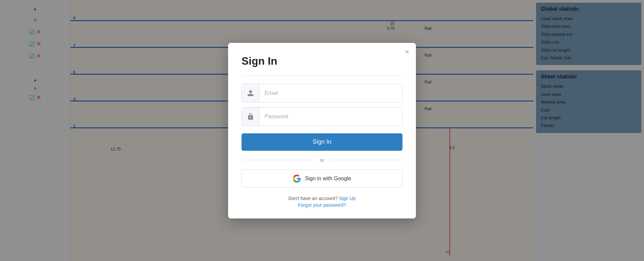  Describe the element at coordinates (407, 52) in the screenshot. I see `close-button: ×` at that location.